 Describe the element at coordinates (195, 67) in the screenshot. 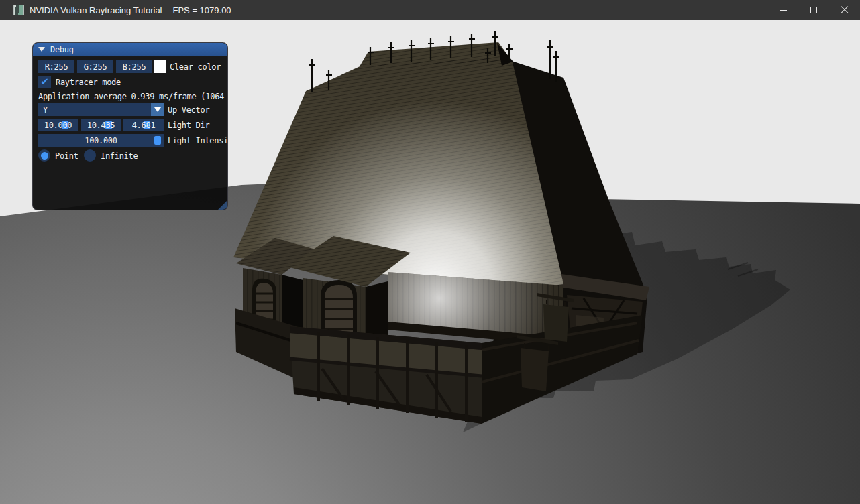

I see `clear-color-label: Clear color` at that location.